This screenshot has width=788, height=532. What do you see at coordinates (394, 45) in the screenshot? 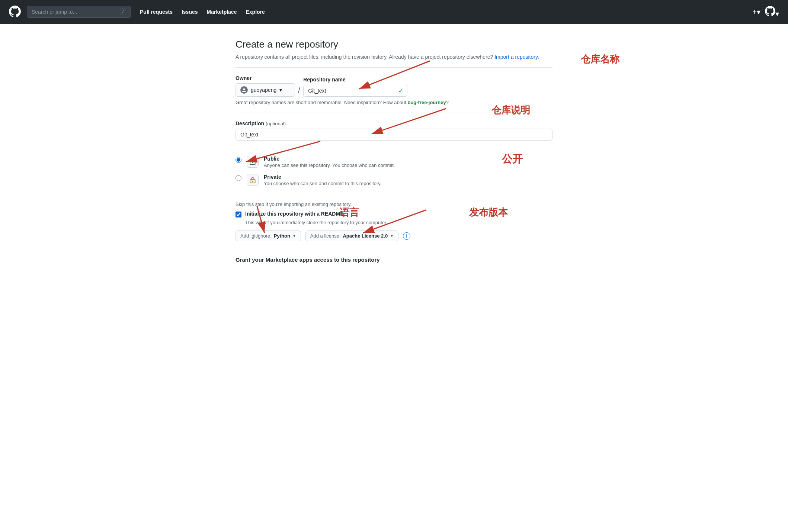
I see `page-title: Create a new repository` at bounding box center [394, 45].